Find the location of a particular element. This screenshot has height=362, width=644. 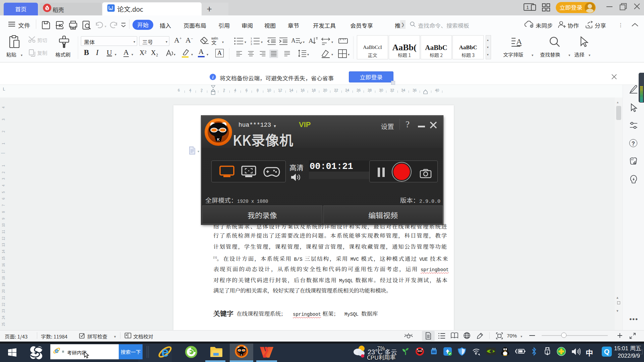

svg-text: 1 is located at coordinates (528, 7).